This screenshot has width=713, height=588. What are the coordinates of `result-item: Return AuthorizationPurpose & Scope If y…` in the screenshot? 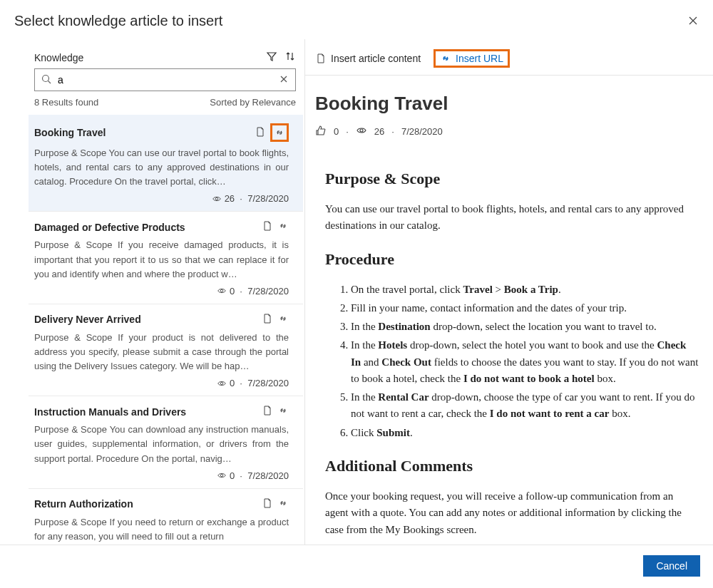 It's located at (165, 517).